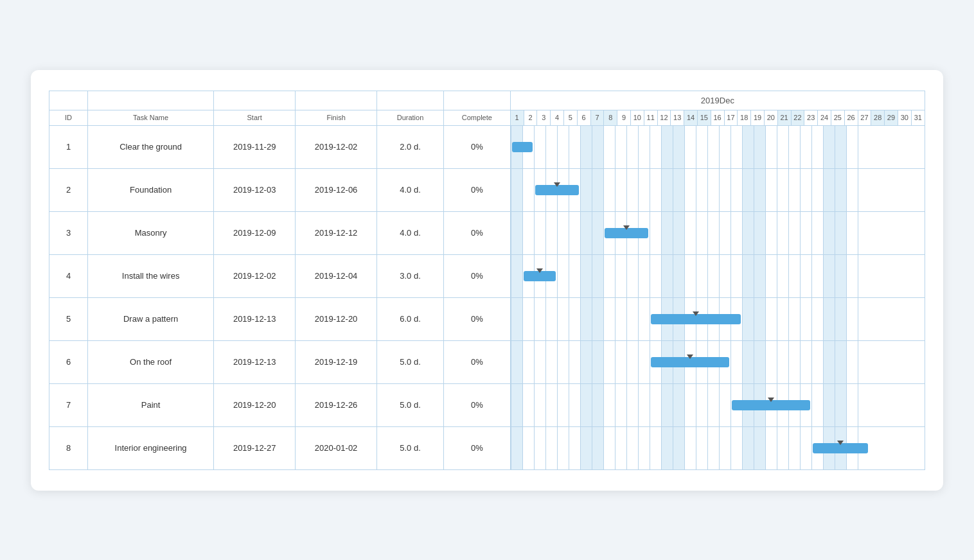  What do you see at coordinates (851, 118) in the screenshot?
I see `day-header-26: 26` at bounding box center [851, 118].